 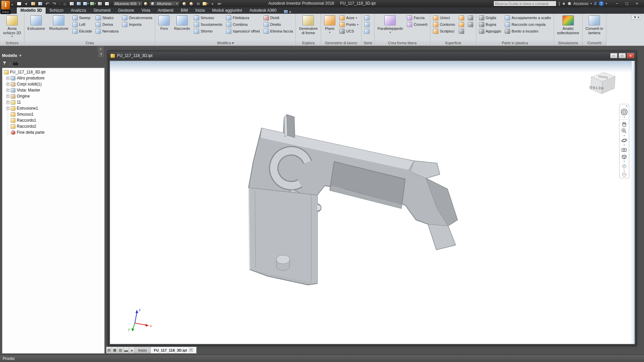 What do you see at coordinates (471, 18) in the screenshot?
I see `ribbon-button-replace-face` at bounding box center [471, 18].